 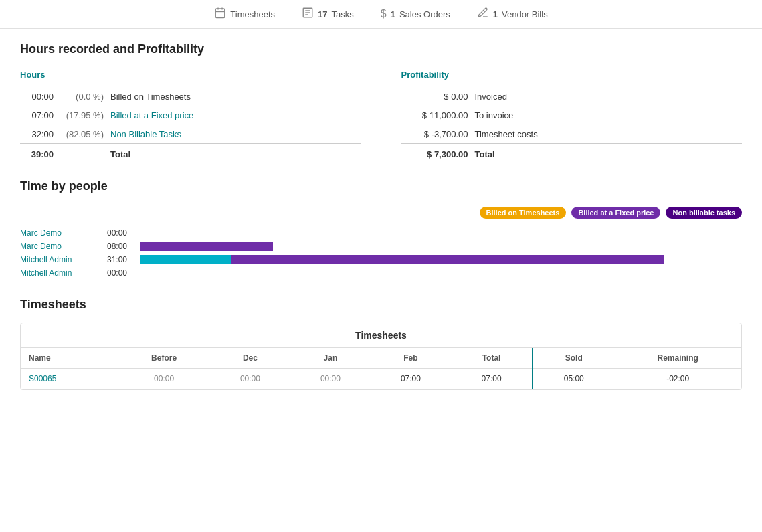 What do you see at coordinates (572, 116) in the screenshot?
I see `profit-row-1: $ 11,000.00 To invoice` at bounding box center [572, 116].